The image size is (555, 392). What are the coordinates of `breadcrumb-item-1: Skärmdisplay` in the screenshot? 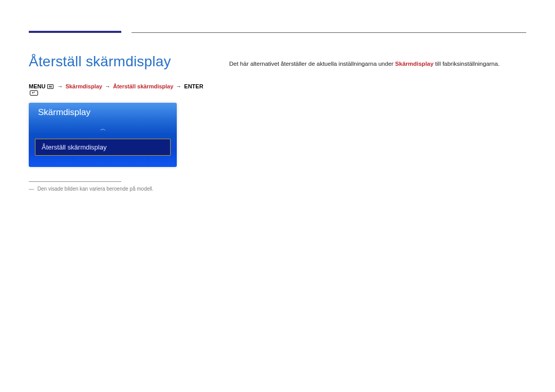 It's located at (84, 86).